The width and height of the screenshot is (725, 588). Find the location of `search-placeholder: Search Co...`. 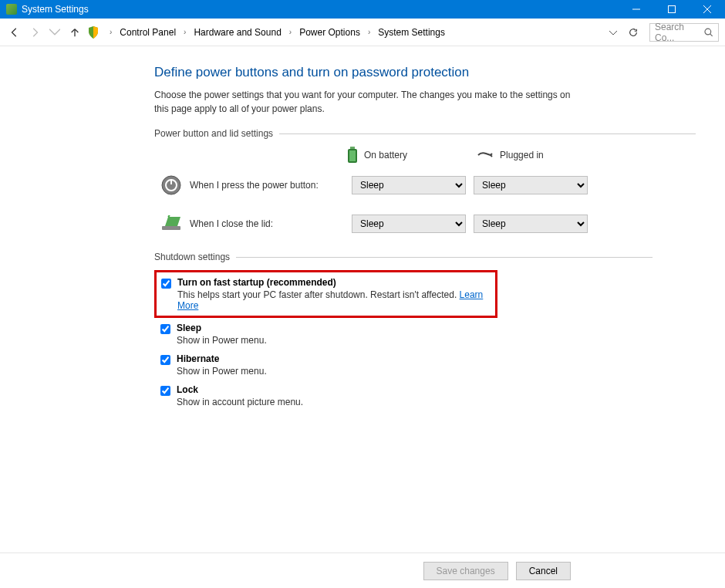

search-placeholder: Search Co... is located at coordinates (679, 32).